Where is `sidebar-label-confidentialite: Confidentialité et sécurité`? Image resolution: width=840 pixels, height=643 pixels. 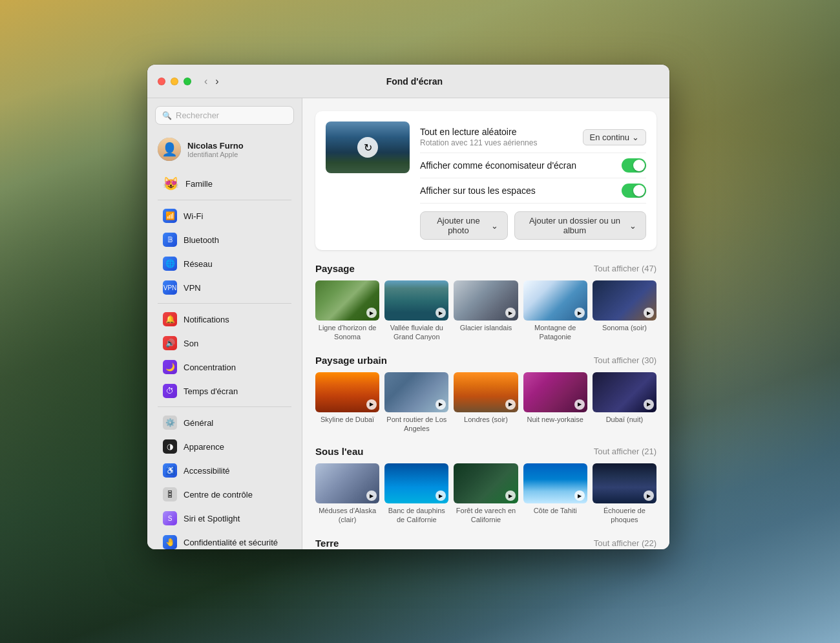
sidebar-label-confidentialite: Confidentialité et sécurité is located at coordinates (231, 543).